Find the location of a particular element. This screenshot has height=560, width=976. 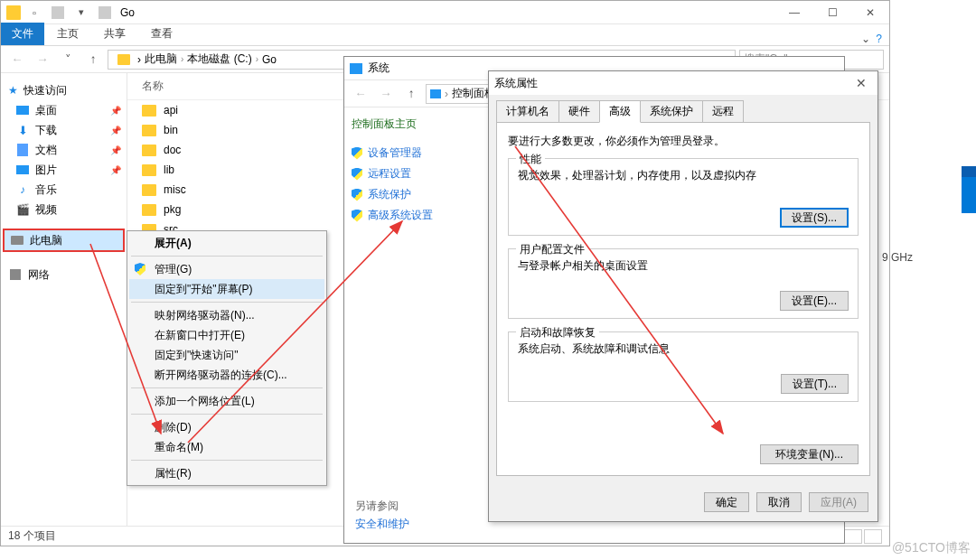

system-protection-link: 系统保护 is located at coordinates (412, 195).